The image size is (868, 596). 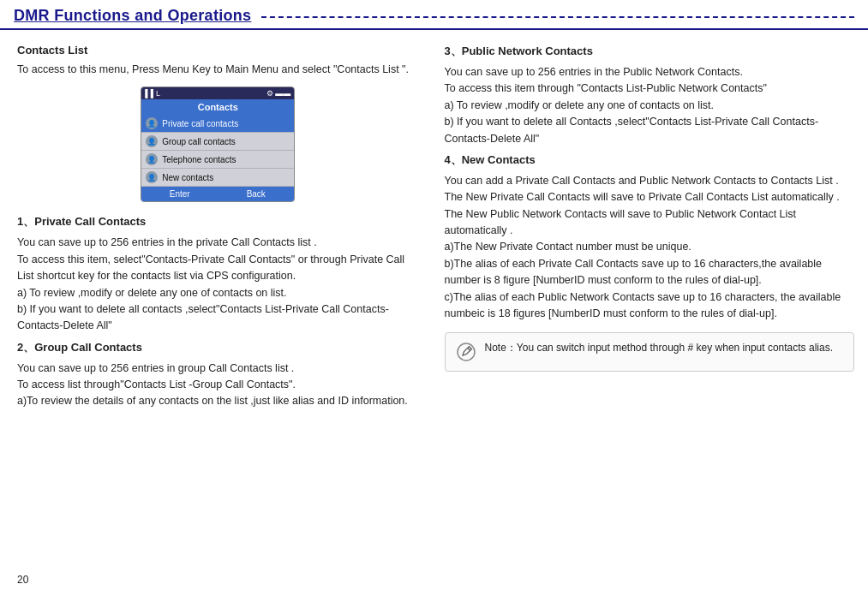 What do you see at coordinates (152, 123) in the screenshot?
I see `avatar-private: 👤` at bounding box center [152, 123].